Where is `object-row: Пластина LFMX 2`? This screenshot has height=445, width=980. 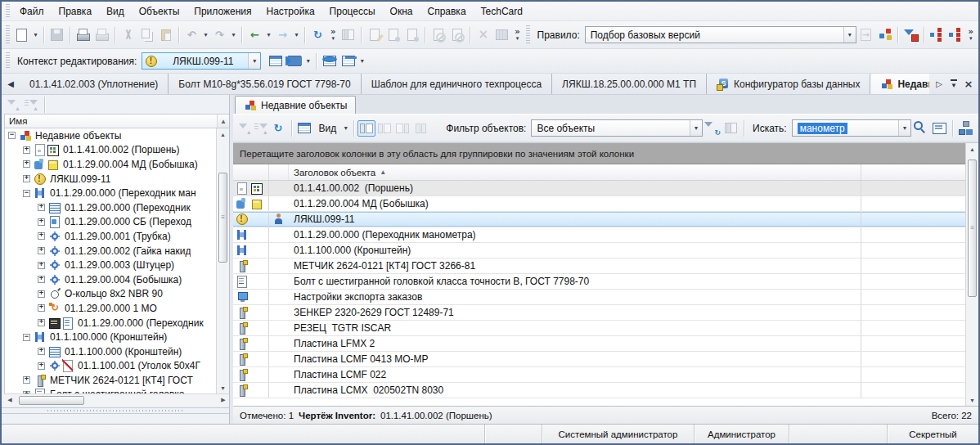
object-row: Пластина LFMX 2 is located at coordinates (599, 344).